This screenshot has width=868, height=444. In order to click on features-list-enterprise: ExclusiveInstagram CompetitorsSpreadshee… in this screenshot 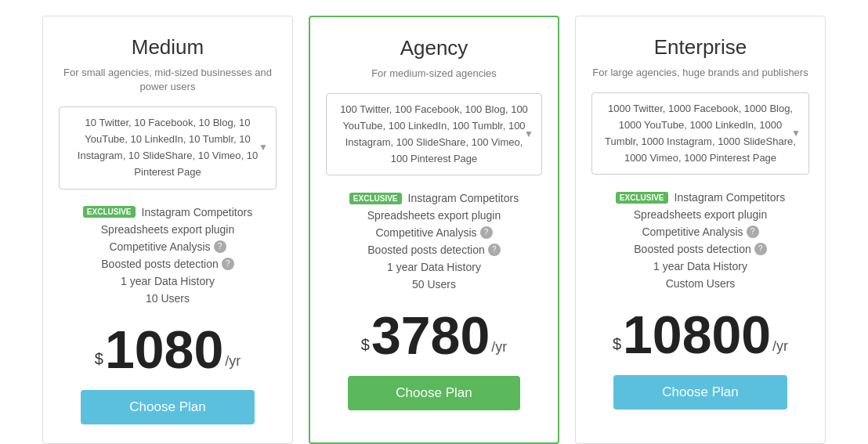, I will do `click(700, 240)`.